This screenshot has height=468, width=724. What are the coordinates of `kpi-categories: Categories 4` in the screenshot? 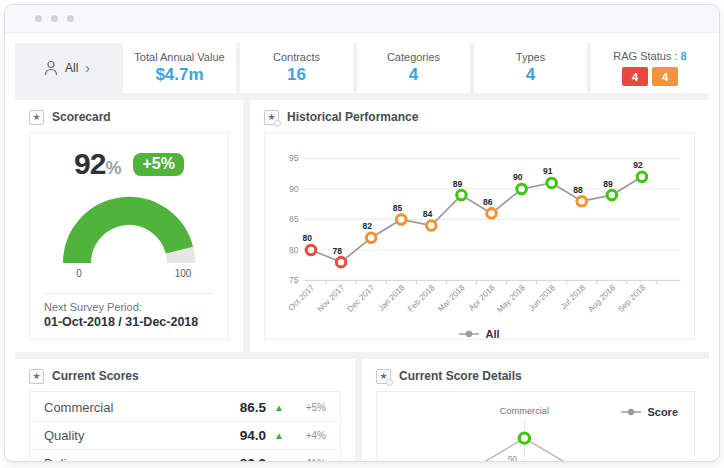 It's located at (414, 68).